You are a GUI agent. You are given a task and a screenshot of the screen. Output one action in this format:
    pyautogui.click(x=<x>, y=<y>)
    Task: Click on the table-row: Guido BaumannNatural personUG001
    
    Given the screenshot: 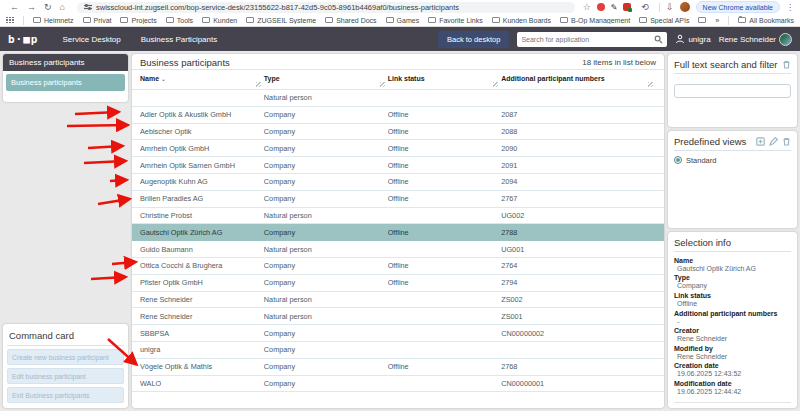 What is the action you would take?
    pyautogui.click(x=398, y=250)
    